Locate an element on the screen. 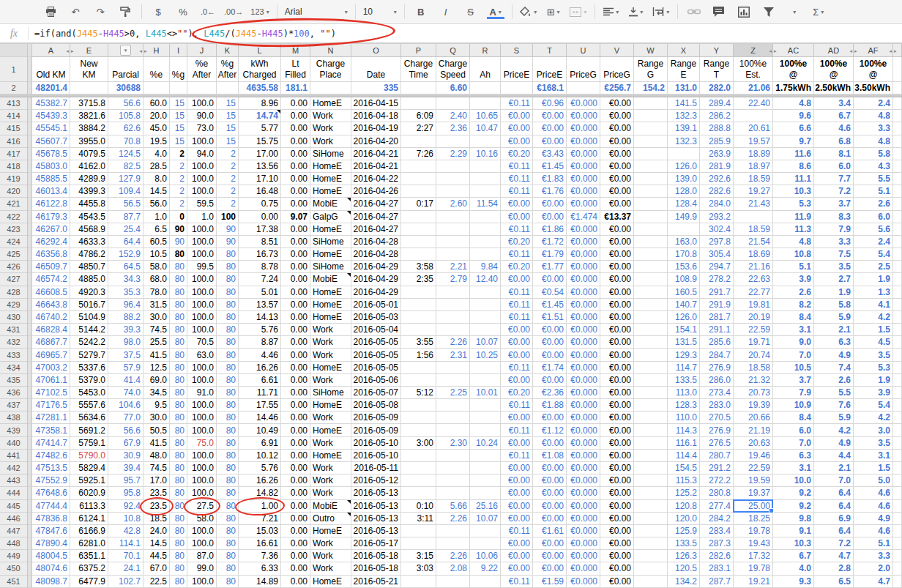 This screenshot has width=902, height=588. field-header-K: %g After is located at coordinates (228, 70).